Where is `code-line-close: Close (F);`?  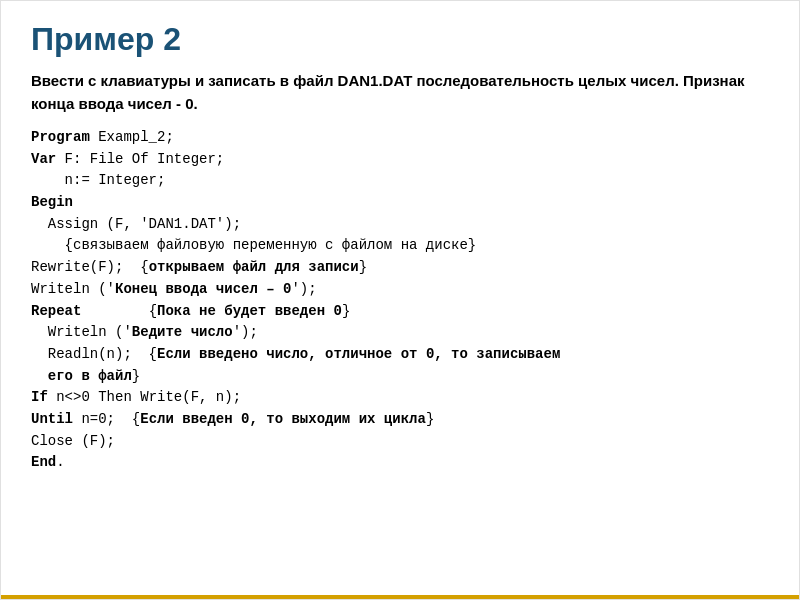 code-line-close: Close (F); is located at coordinates (400, 442).